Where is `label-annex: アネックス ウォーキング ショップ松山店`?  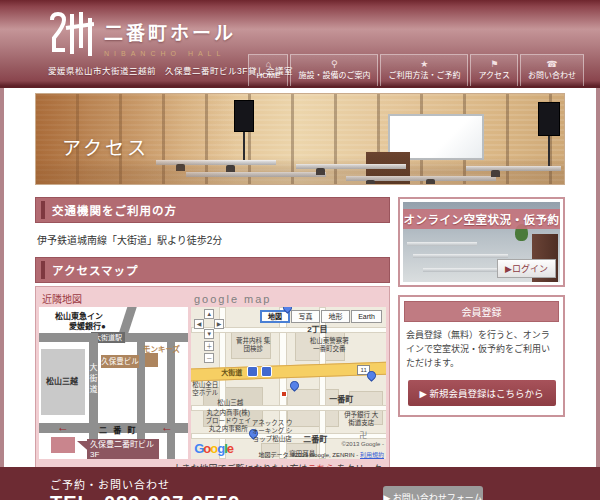
label-annex: アネックス ウォーキング ショップ松山店 is located at coordinates (272, 430).